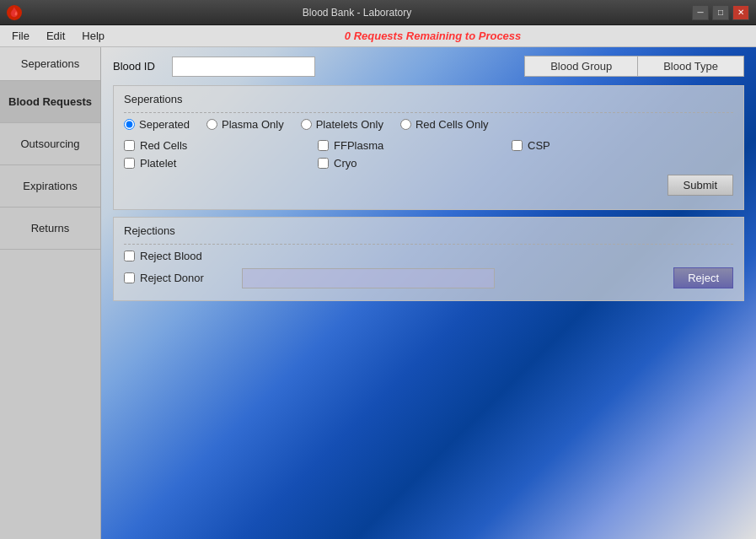 The height and width of the screenshot is (539, 756). I want to click on reject-donor-label: Reject Donor, so click(172, 278).